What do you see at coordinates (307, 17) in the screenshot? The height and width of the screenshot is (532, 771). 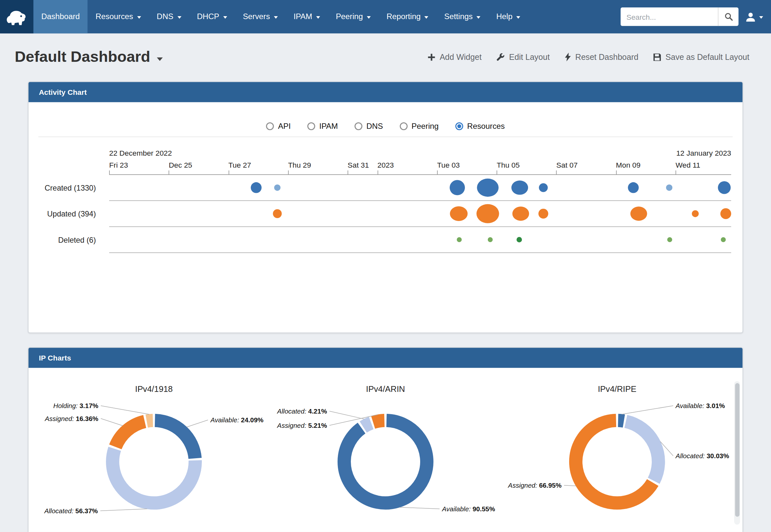 I see `nav-item-ipam: IPAM` at bounding box center [307, 17].